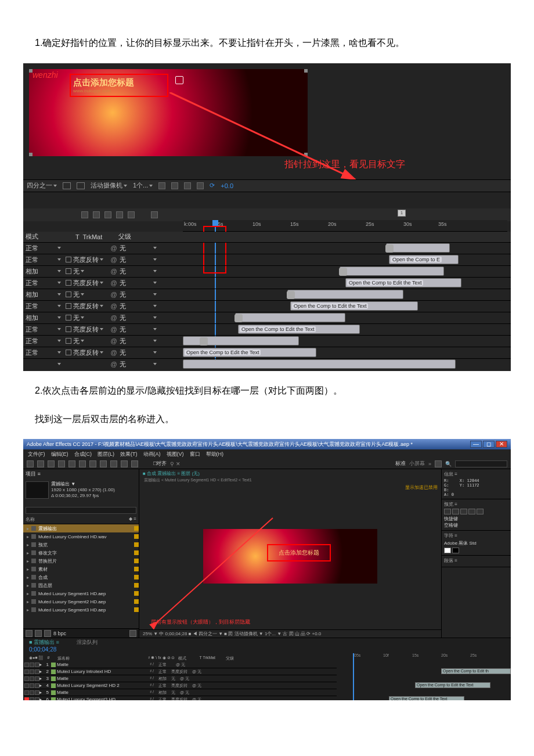 The width and height of the screenshot is (534, 756). What do you see at coordinates (476, 671) in the screenshot?
I see `tl2-bar-2: Open the Comp to Edit th` at bounding box center [476, 671].